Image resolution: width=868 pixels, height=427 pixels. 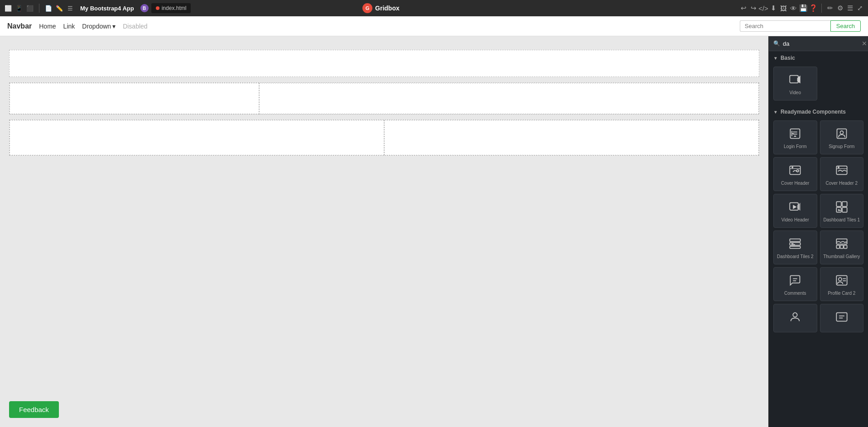 I want to click on help-icon: ❓, so click(x=813, y=8).